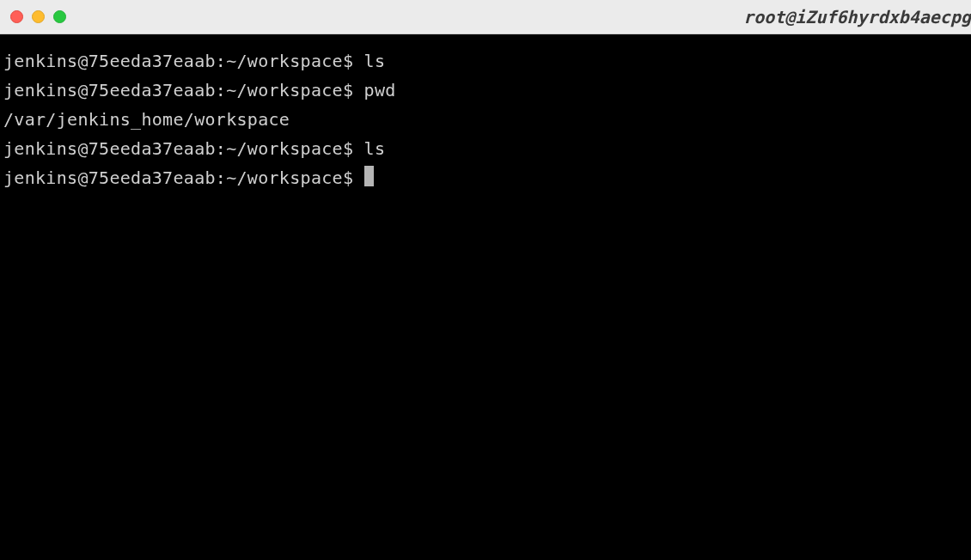 The image size is (971, 560). What do you see at coordinates (486, 17) in the screenshot?
I see `window-titlebar: root@iZuf6hyrdxb4aecpg` at bounding box center [486, 17].